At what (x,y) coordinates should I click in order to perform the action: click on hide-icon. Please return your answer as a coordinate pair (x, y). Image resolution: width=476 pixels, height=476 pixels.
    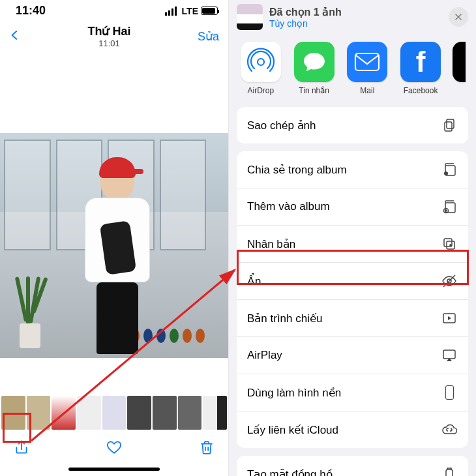
    Looking at the image, I should click on (449, 281).